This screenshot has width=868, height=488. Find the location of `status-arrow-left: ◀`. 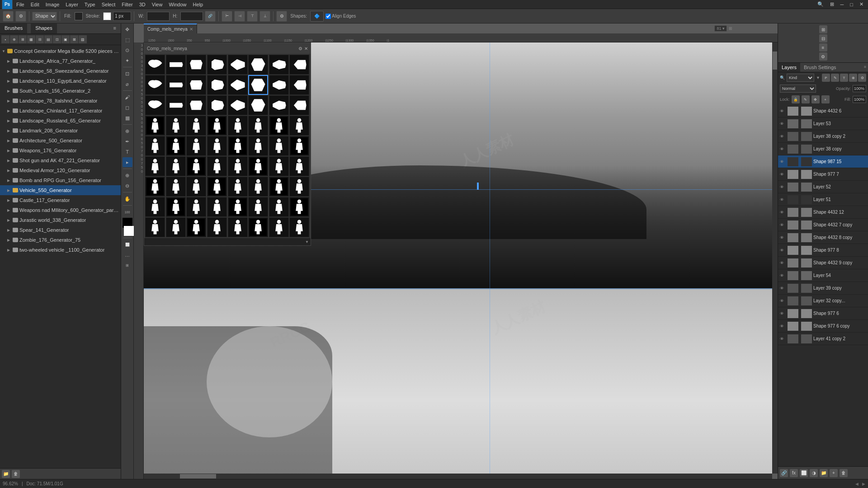

status-arrow-left: ◀ is located at coordinates (857, 484).